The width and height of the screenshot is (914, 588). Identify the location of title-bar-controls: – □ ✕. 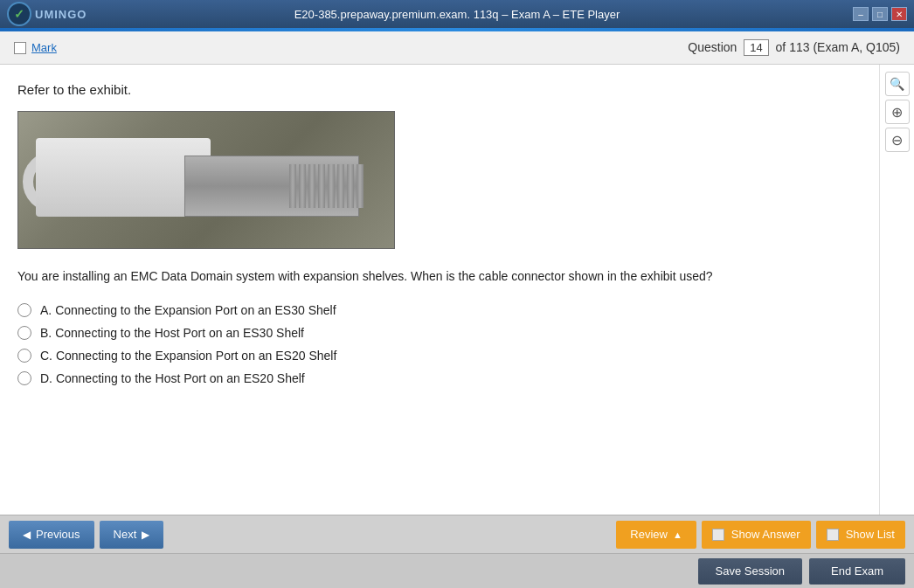
(880, 14).